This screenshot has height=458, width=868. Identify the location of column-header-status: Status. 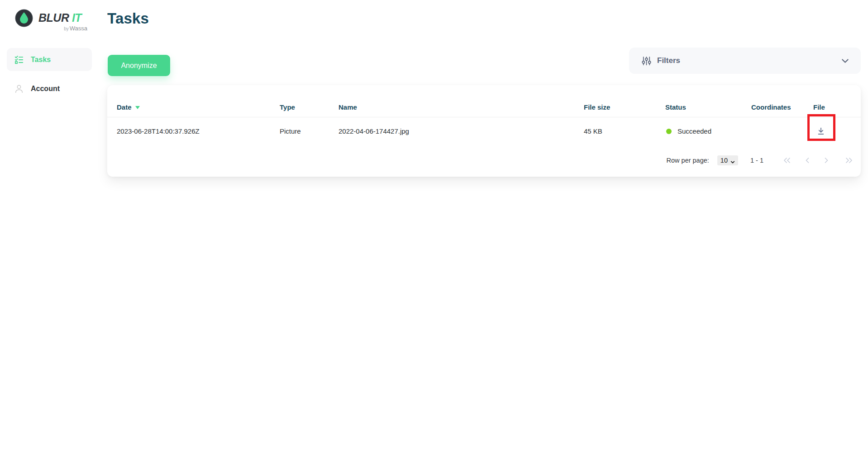
(708, 107).